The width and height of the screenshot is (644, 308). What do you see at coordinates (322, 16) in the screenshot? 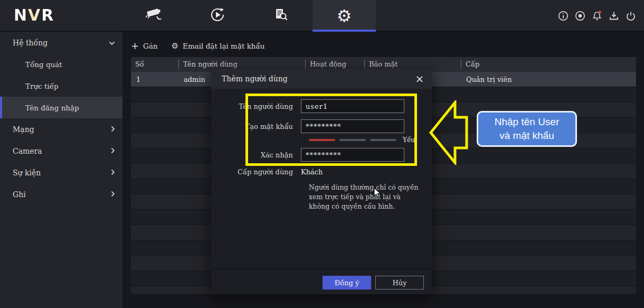
I see `top-bar: NVR` at bounding box center [322, 16].